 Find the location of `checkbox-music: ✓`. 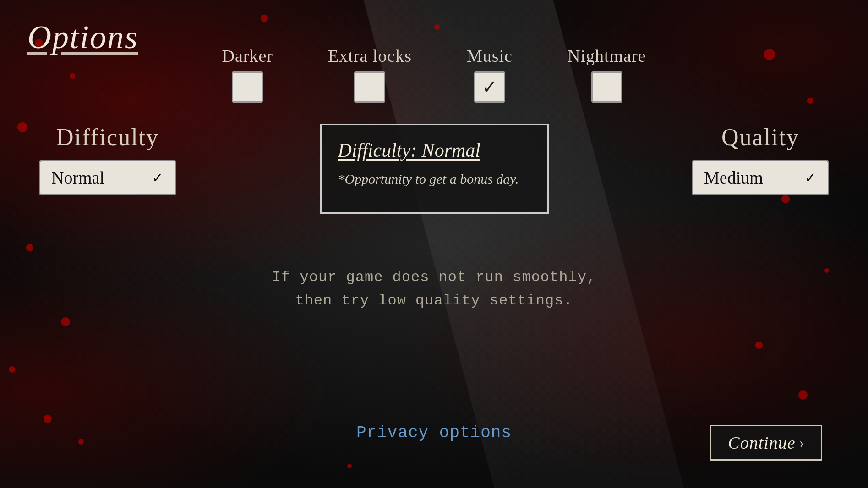

checkbox-music: ✓ is located at coordinates (490, 87).